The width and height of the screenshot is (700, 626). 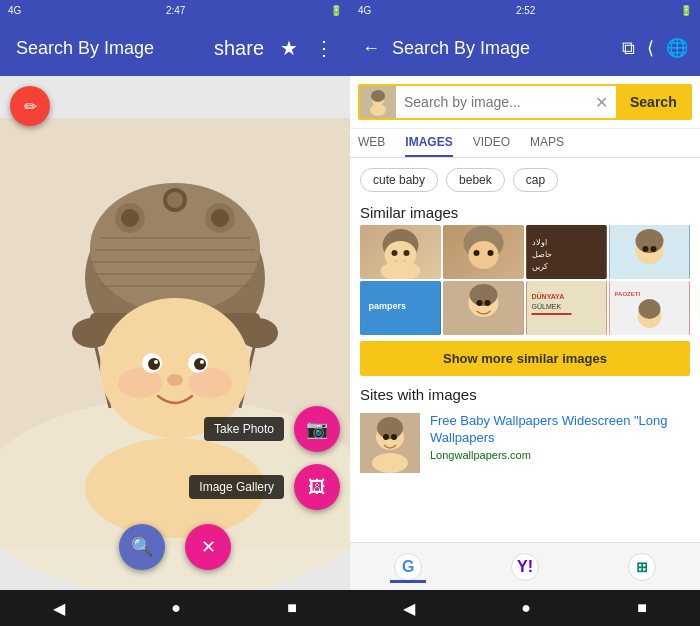 I want to click on search-tool-button: 🔍, so click(x=142, y=547).